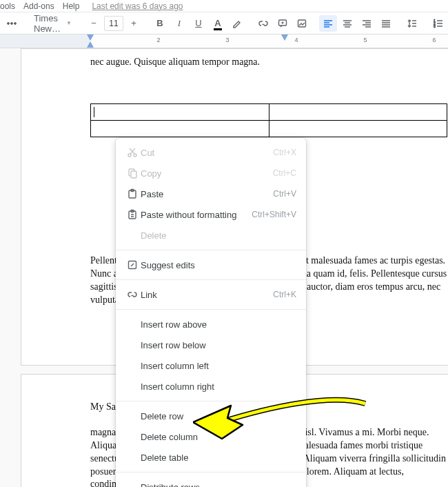 The width and height of the screenshot is (448, 487). I want to click on add-comment-button, so click(283, 23).